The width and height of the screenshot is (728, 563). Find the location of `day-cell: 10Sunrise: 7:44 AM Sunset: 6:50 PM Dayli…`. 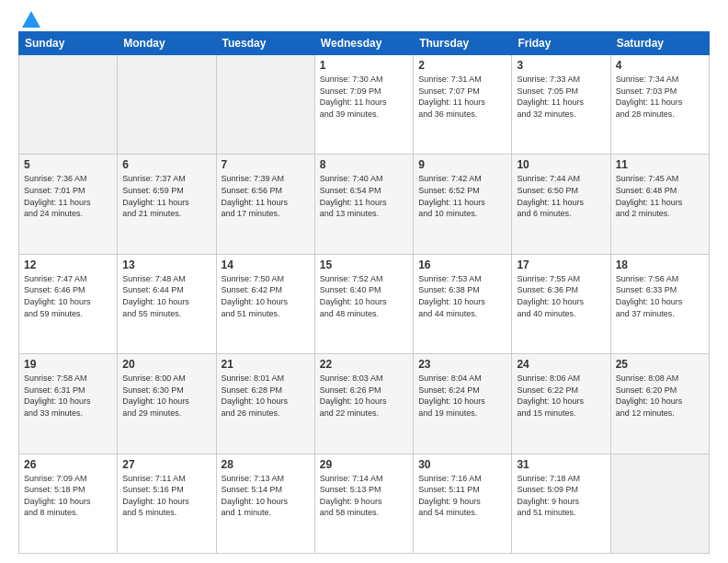

day-cell: 10Sunrise: 7:44 AM Sunset: 6:50 PM Dayli… is located at coordinates (561, 204).